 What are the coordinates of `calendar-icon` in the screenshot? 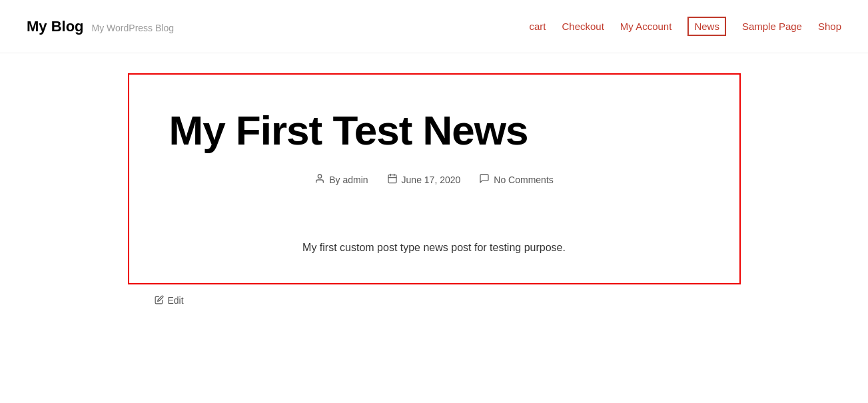 It's located at (392, 180).